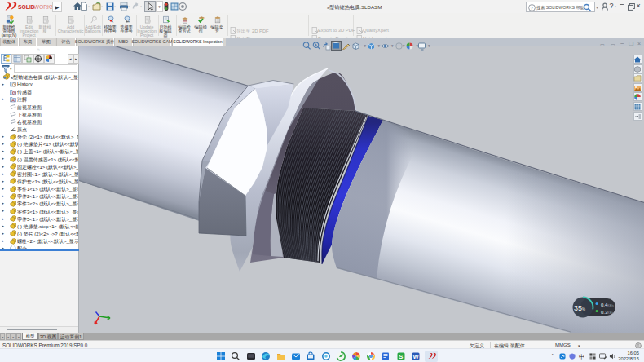  What do you see at coordinates (417, 357) in the screenshot?
I see `svg-text: W` at bounding box center [417, 357].